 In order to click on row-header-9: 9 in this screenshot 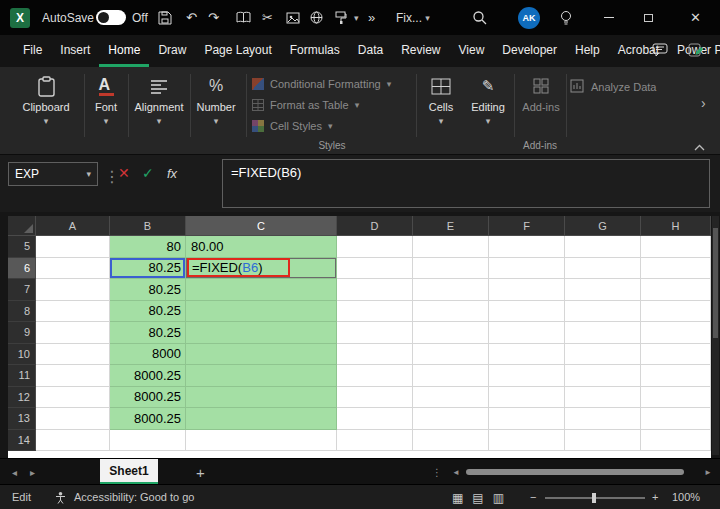, I will do `click(22, 333)`.